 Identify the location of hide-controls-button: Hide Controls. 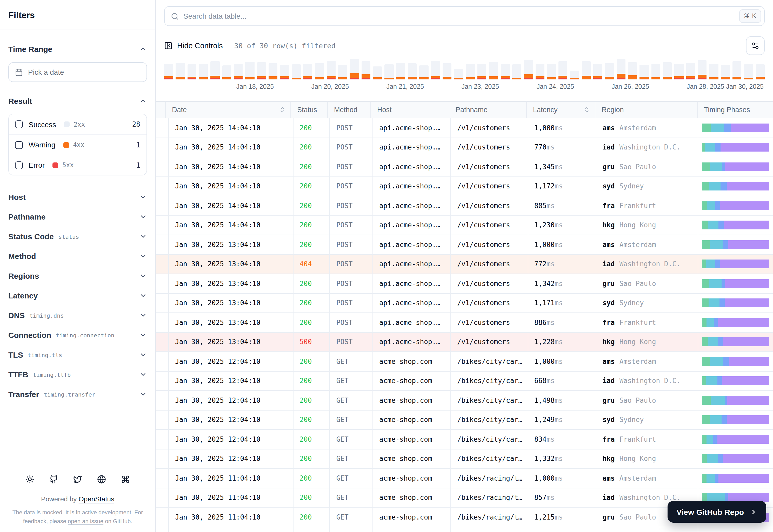
(194, 46).